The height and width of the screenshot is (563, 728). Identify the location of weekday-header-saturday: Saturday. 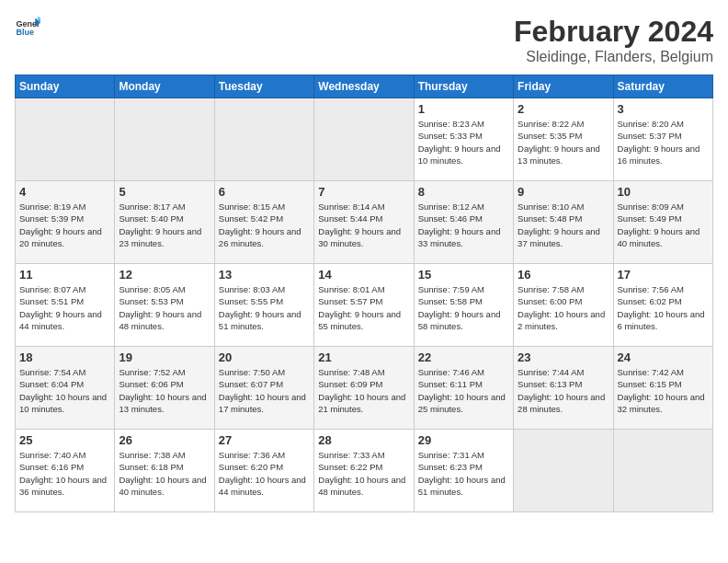
(663, 86).